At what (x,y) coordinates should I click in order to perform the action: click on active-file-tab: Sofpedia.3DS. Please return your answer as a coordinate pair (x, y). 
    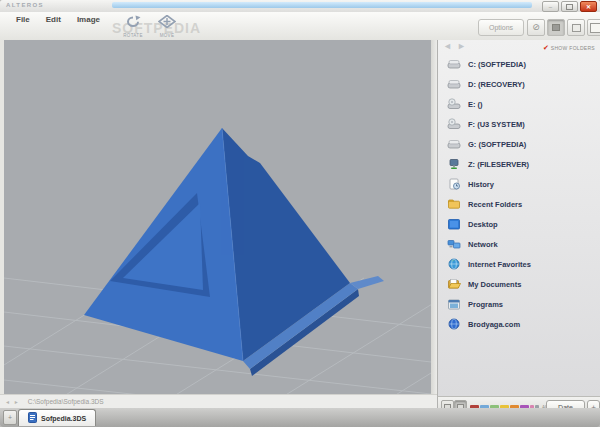
    Looking at the image, I should click on (57, 418).